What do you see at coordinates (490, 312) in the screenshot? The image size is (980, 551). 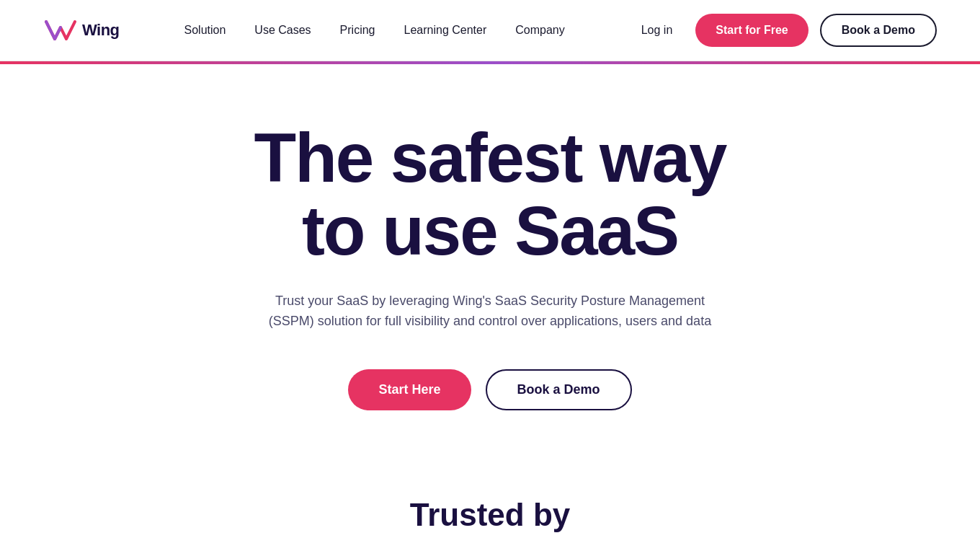 I see `hero-subtitle: Trust your SaaS by leveraging Wing's Saa…` at bounding box center [490, 312].